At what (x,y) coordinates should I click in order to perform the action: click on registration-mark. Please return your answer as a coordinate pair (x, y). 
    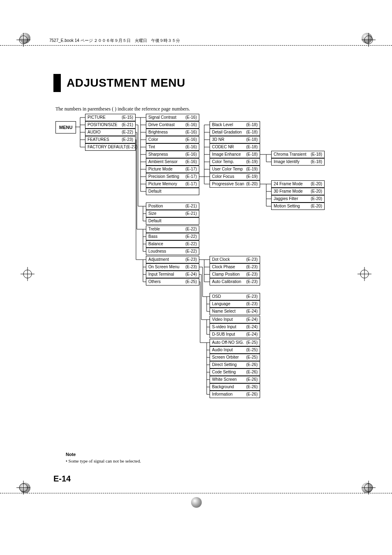
    Looking at the image, I should click on (196, 502).